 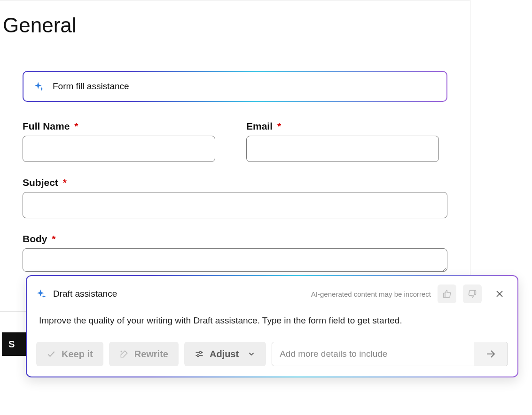 I want to click on email-group: Email *, so click(x=347, y=141).